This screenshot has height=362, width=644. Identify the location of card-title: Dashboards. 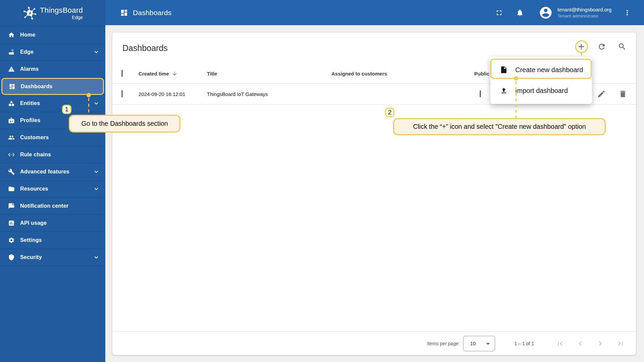
(145, 48).